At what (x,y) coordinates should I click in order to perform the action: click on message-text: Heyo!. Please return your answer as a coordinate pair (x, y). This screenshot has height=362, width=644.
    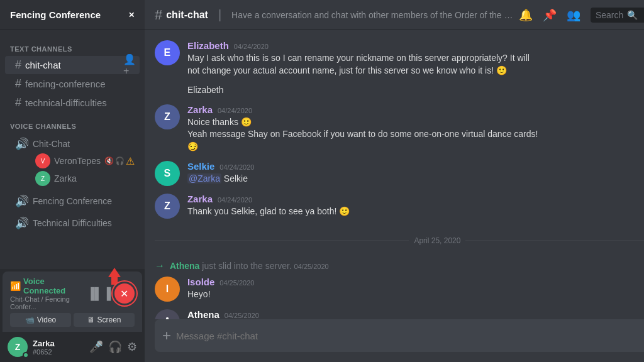
    Looking at the image, I should click on (416, 295).